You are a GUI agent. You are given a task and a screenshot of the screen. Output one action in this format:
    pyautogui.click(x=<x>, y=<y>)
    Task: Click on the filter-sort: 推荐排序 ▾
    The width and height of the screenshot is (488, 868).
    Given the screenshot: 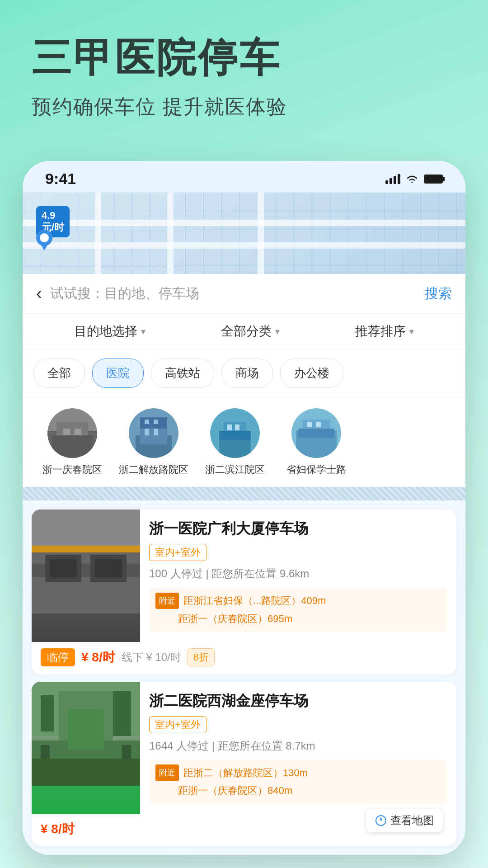 What is the action you would take?
    pyautogui.click(x=385, y=331)
    